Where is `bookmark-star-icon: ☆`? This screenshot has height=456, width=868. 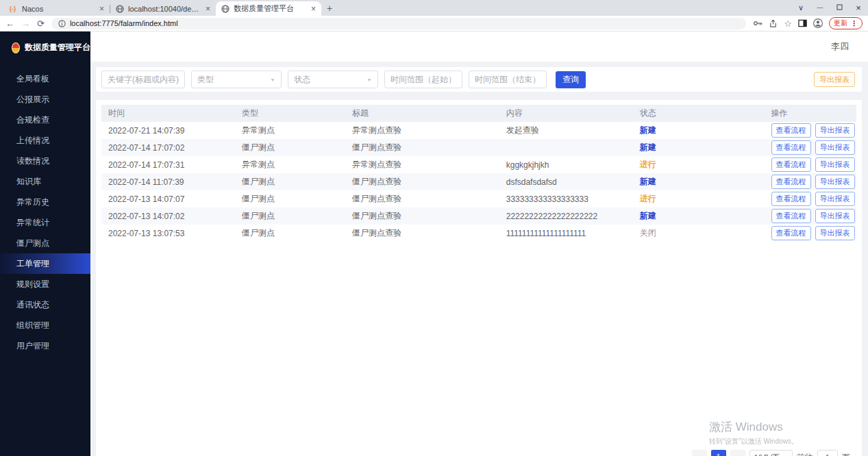
bookmark-star-icon: ☆ is located at coordinates (788, 23).